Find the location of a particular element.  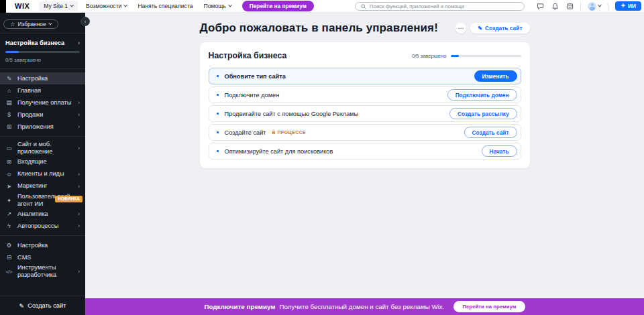

sidebar-item-home: ⌂ Главная is located at coordinates (43, 90).